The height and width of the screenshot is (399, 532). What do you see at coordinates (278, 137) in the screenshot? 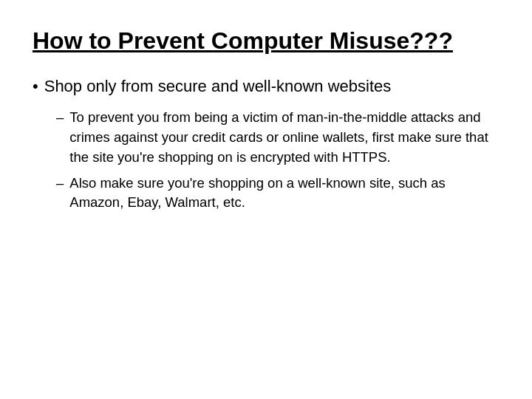
I see `sub-bullet-1: – To prevent you from being a victim of …` at bounding box center [278, 137].